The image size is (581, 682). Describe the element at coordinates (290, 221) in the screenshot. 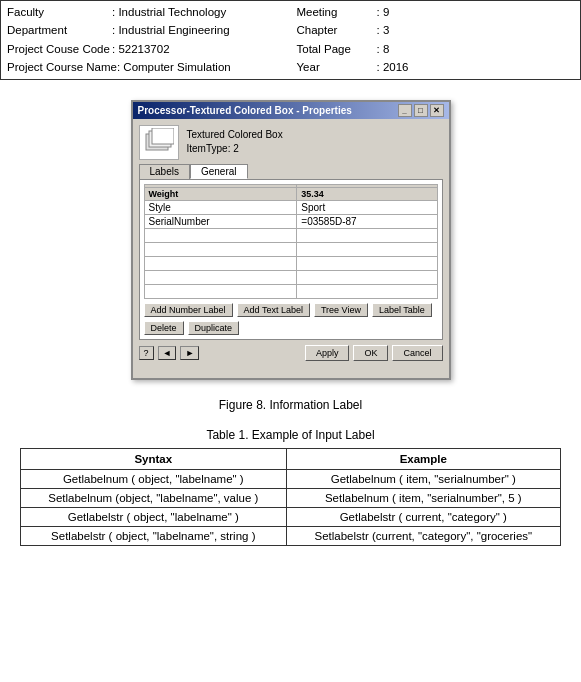

I see `table-row: SerialNumber =03585D-87` at that location.